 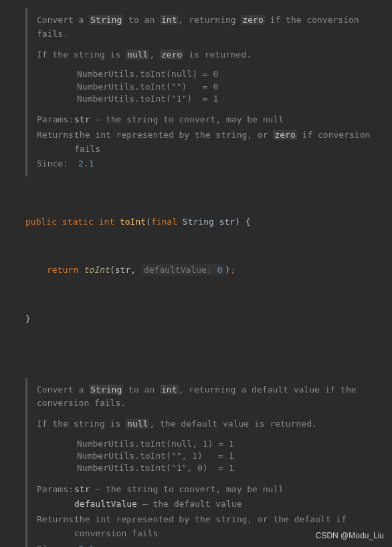 What do you see at coordinates (123, 270) in the screenshot?
I see `arg: str` at bounding box center [123, 270].